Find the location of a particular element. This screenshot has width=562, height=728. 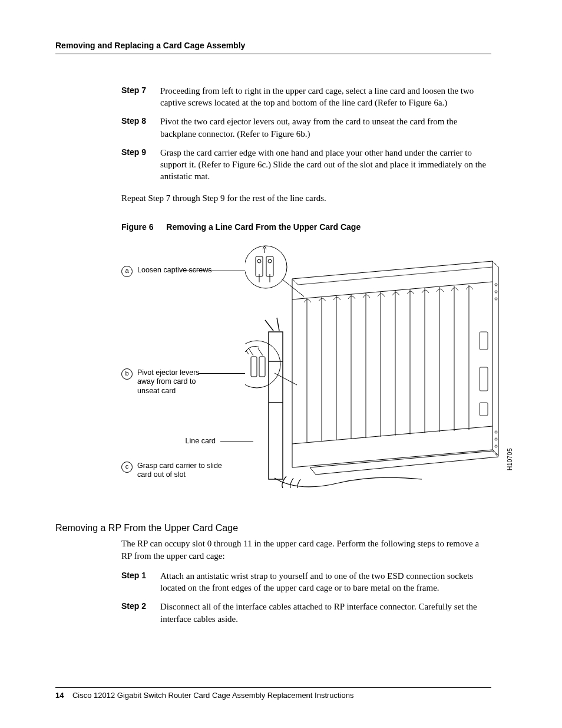

repeat-instruction: Repeat Step 7 through Step 9 for the res… is located at coordinates (306, 198).